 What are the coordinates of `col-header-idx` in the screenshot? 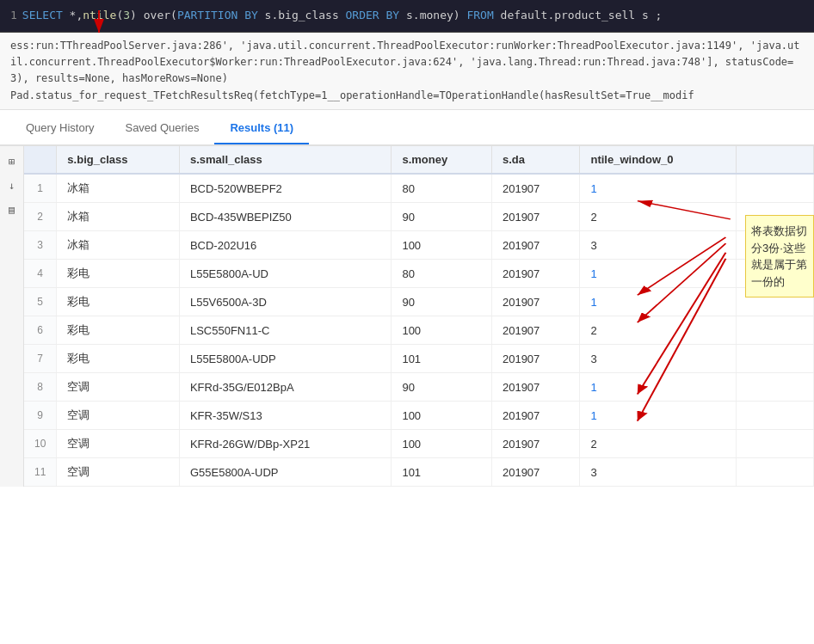 It's located at (40, 160).